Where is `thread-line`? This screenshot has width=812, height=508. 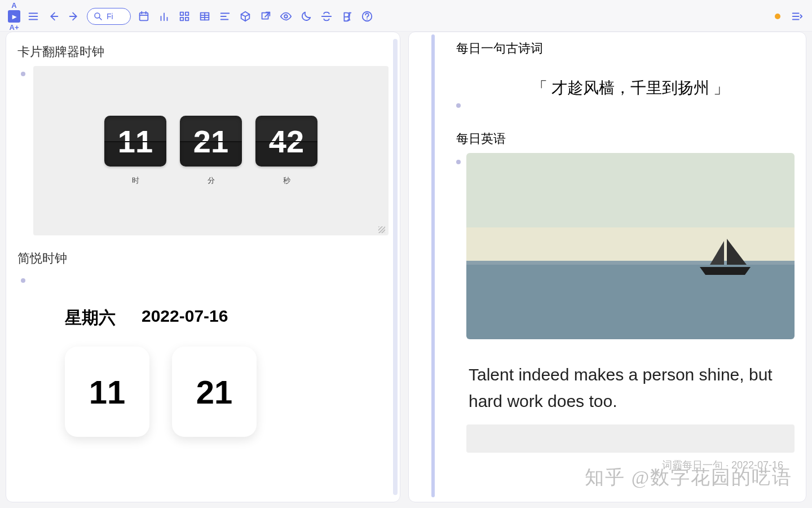
thread-line is located at coordinates (433, 266).